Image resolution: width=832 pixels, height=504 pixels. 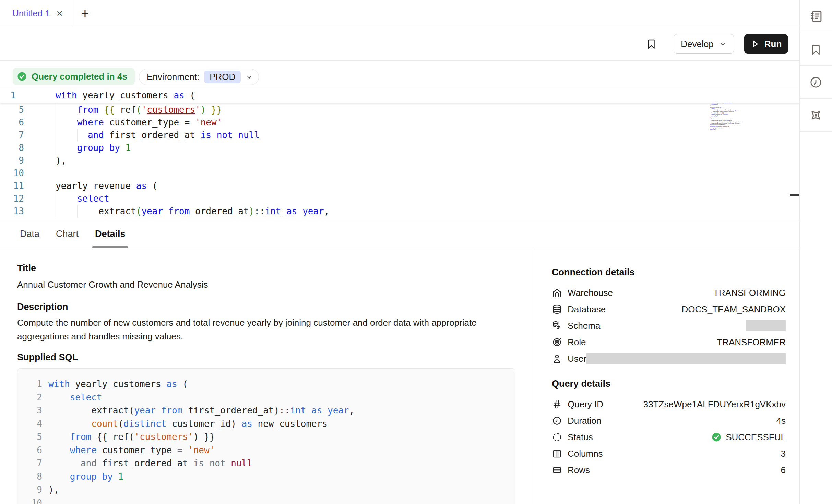 What do you see at coordinates (12, 123) in the screenshot?
I see `line-number: 6` at bounding box center [12, 123].